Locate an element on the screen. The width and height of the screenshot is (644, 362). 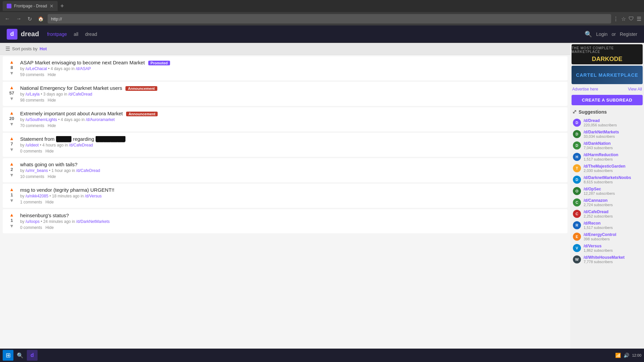
post-author: /u/loops is located at coordinates (33, 222).